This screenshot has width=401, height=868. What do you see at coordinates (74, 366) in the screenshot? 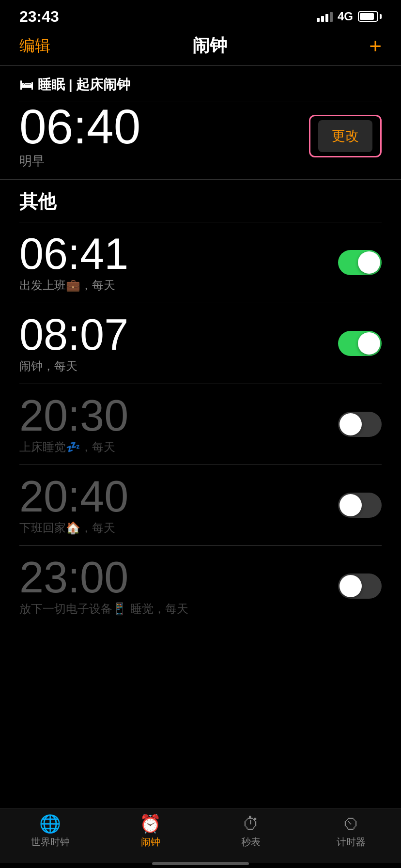
I see `alarm-desc-2: 闹钟，每天` at bounding box center [74, 366].